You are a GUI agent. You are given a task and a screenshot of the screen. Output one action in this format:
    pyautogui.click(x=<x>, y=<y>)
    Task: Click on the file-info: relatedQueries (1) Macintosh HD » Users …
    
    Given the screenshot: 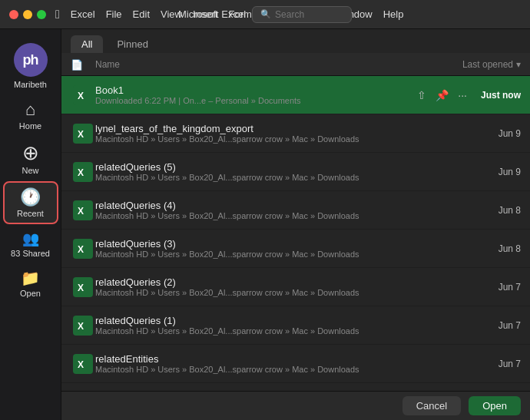 What is the action you would take?
    pyautogui.click(x=285, y=326)
    